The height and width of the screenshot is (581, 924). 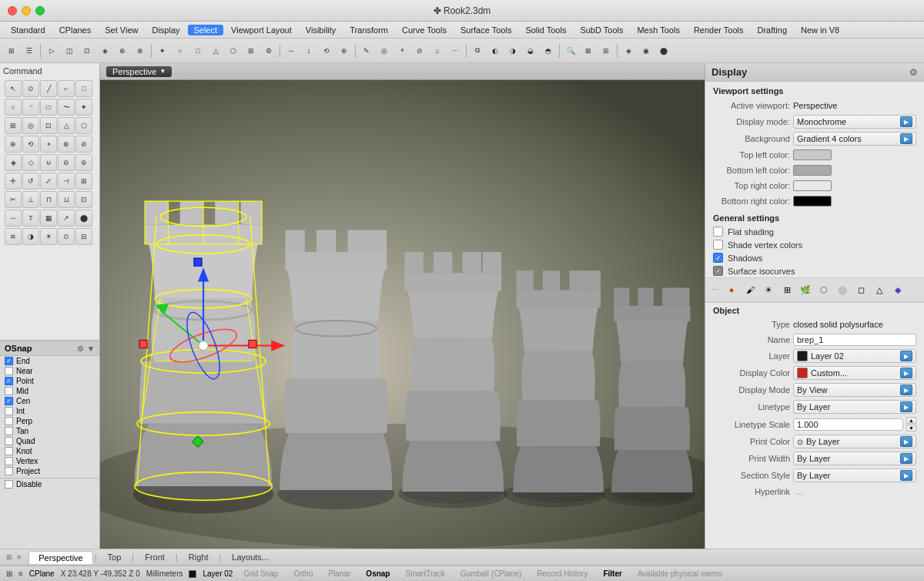 What do you see at coordinates (513, 51) in the screenshot?
I see `toolbar-btn-28: ◑` at bounding box center [513, 51].